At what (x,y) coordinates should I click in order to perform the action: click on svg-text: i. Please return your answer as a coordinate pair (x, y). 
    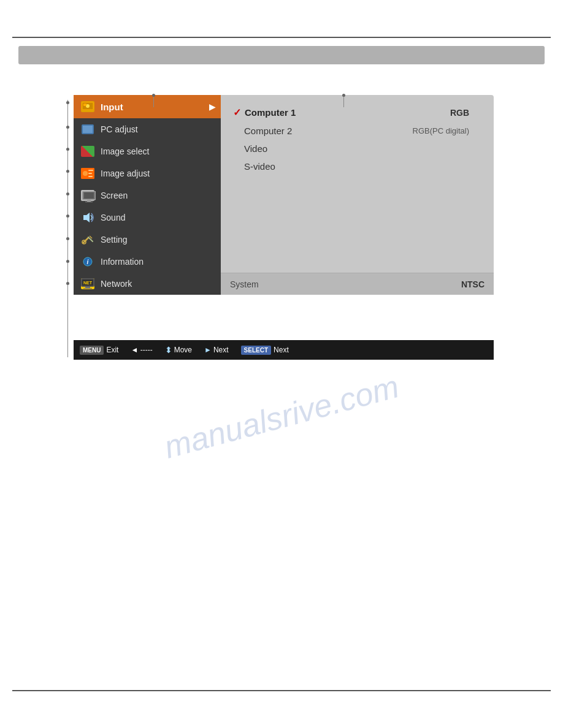
    Looking at the image, I should click on (88, 262).